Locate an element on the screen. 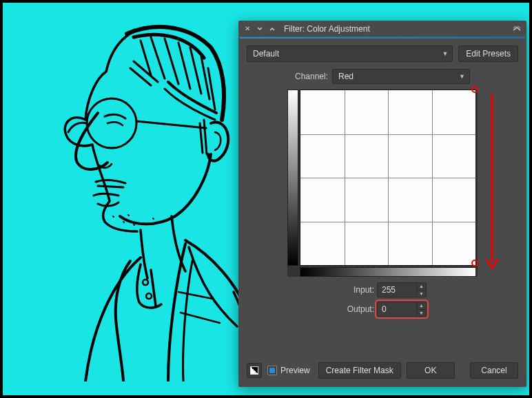 This screenshot has width=532, height=398. input-row: Input: 255 ▲ ▼ is located at coordinates (382, 290).